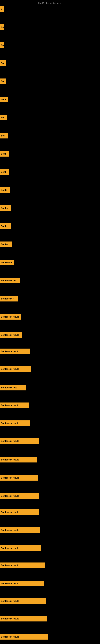 This screenshot has height=644, width=100. I want to click on bar-label-14: Bottlen, so click(4, 244).